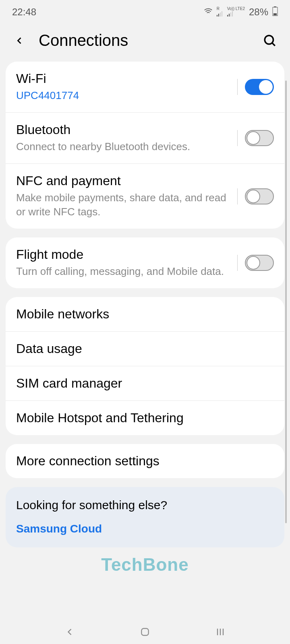 The width and height of the screenshot is (290, 644). Describe the element at coordinates (145, 461) in the screenshot. I see `connections-group-4: More connection settings` at that location.